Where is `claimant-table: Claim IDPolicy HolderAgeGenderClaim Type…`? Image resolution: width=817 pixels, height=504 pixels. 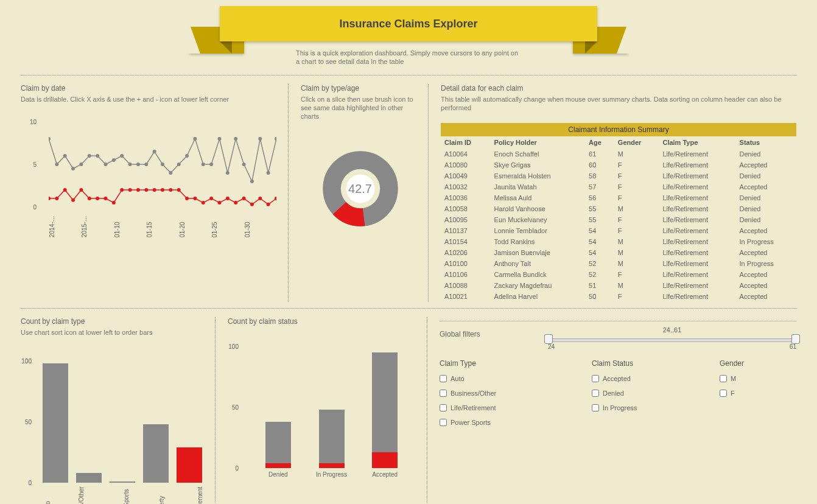 claimant-table: Claim IDPolicy HolderAgeGenderClaim Type… is located at coordinates (619, 219).